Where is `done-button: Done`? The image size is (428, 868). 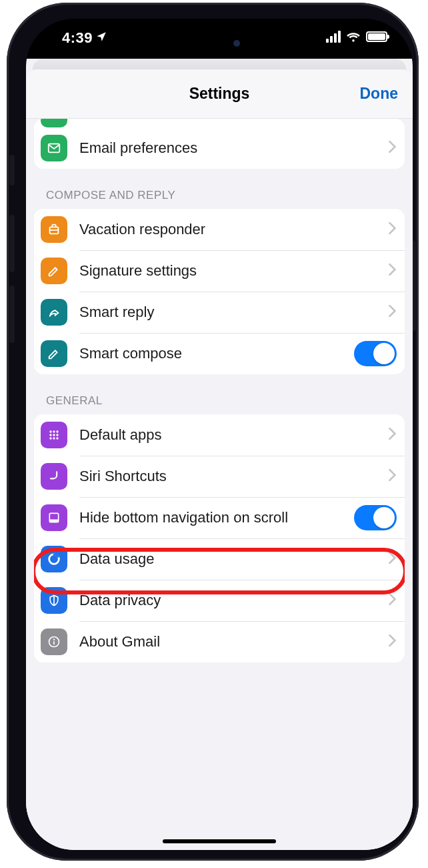 done-button: Done is located at coordinates (379, 93).